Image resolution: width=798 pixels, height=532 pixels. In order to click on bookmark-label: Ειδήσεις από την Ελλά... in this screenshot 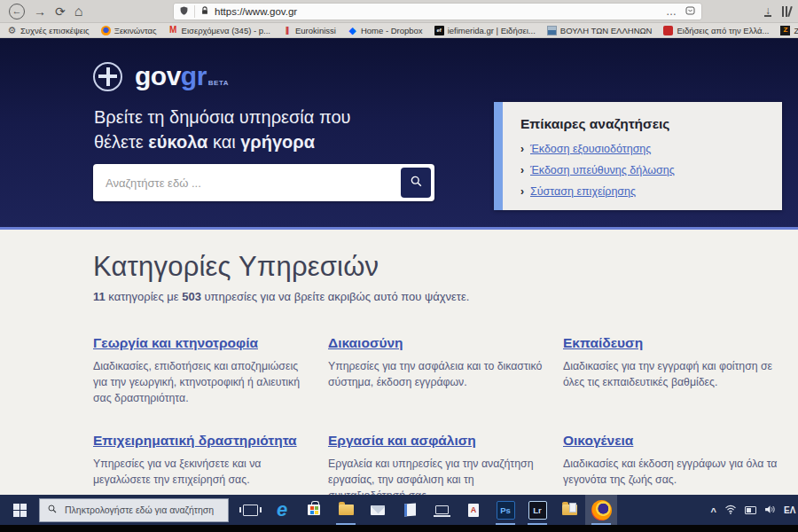, I will do `click(723, 30)`.